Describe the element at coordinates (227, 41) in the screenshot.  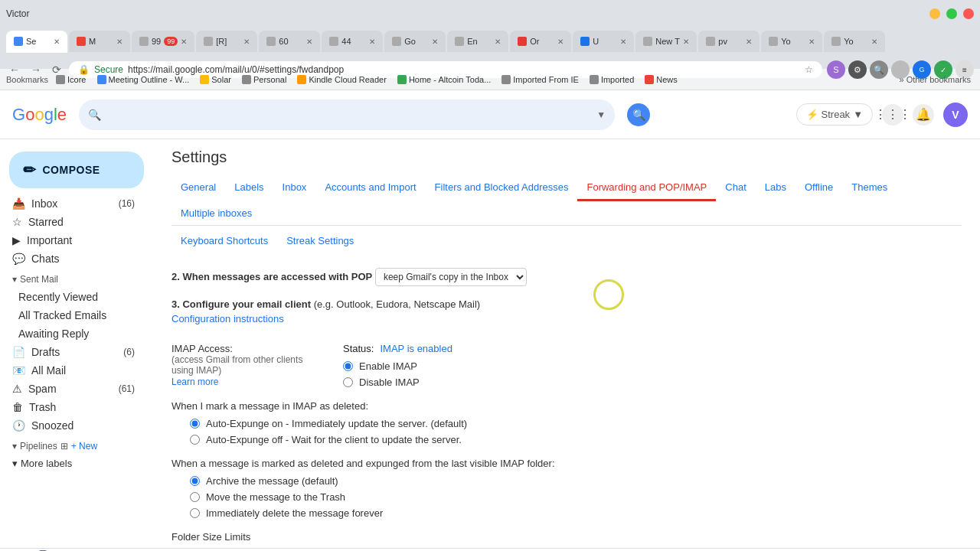
I see `tab-r: [R] ✕` at that location.